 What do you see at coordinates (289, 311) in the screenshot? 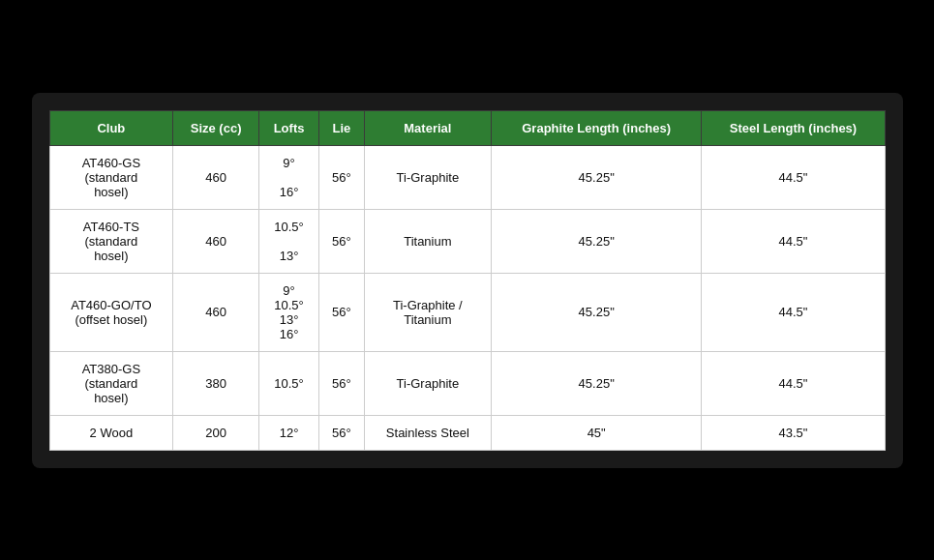
I see `cell-lofts: 9° 10.5° 13° 16°` at bounding box center [289, 311].